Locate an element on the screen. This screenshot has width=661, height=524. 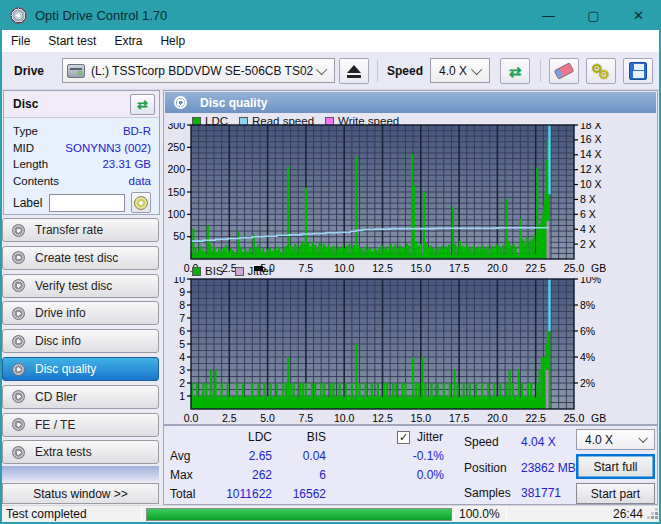
test-speed-select: 4.0 X is located at coordinates (616, 440).